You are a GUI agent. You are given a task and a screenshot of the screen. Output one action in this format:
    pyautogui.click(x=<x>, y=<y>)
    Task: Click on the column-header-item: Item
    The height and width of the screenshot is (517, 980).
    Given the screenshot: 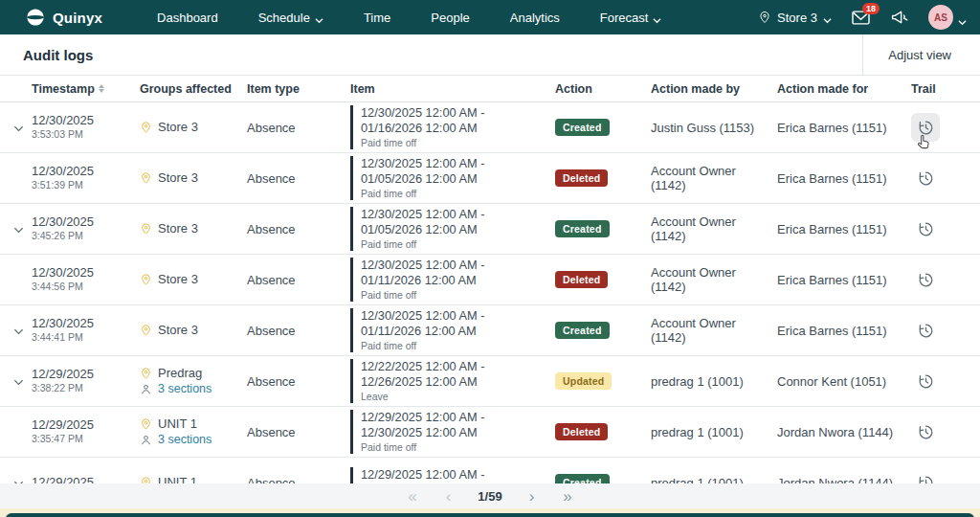 What is the action you would take?
    pyautogui.click(x=453, y=89)
    